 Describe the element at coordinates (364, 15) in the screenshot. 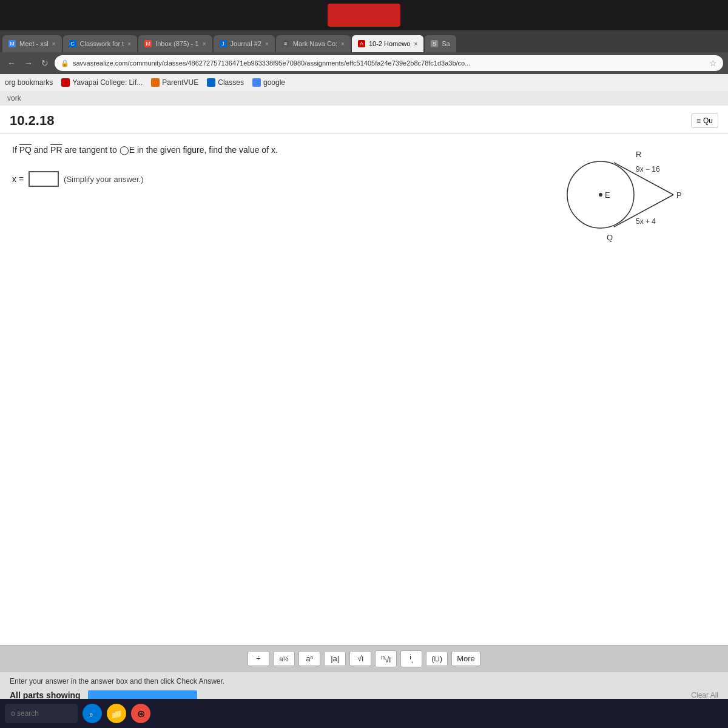

I see `top-bar` at that location.